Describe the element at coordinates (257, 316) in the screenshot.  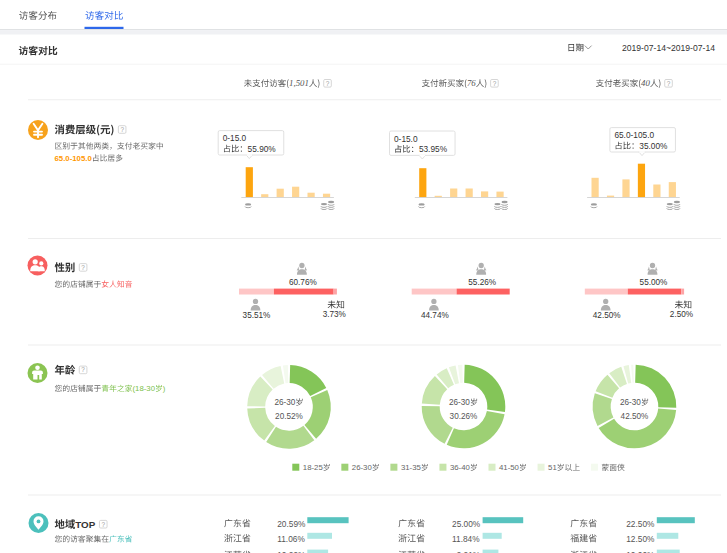
I see `svg-text: 35.51%` at that location.